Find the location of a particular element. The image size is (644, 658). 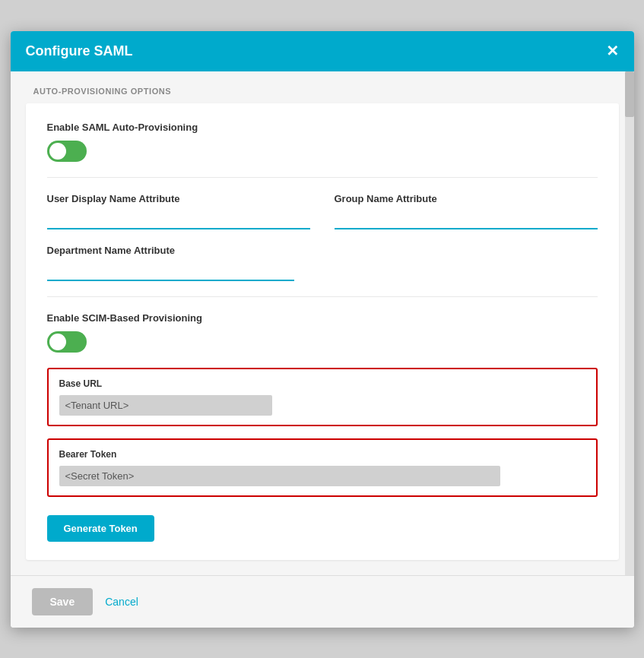

department-name-input is located at coordinates (171, 272).